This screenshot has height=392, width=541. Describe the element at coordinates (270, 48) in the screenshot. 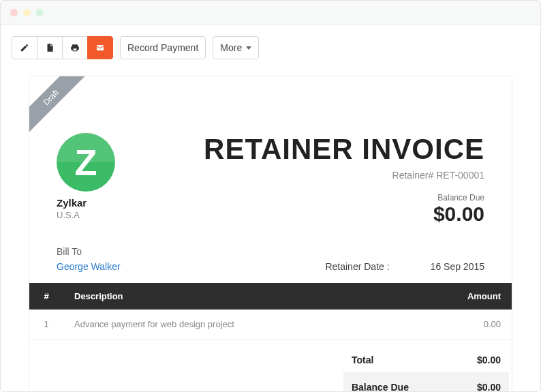

I see `toolbar: Record Payment More` at that location.